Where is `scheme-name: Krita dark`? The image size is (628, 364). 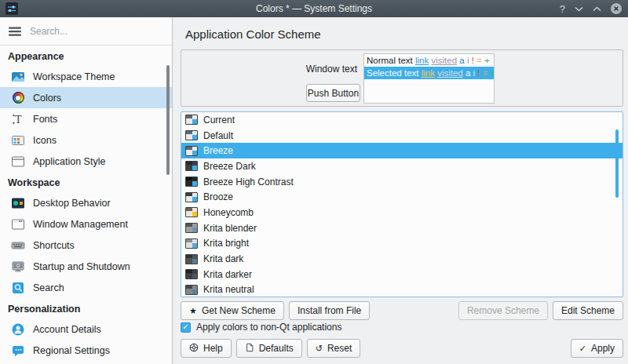 scheme-name: Krita dark is located at coordinates (223, 259).